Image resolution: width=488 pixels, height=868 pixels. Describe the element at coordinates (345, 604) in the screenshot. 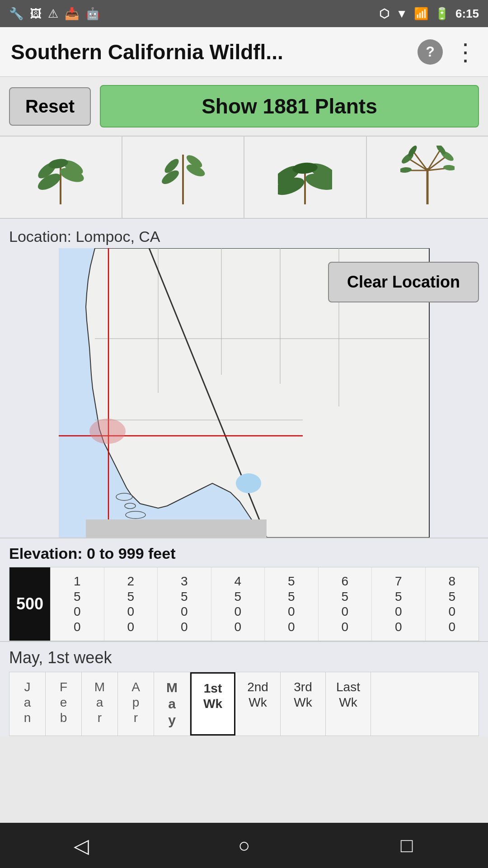

I see `elevation-tick-6500: 6500` at that location.